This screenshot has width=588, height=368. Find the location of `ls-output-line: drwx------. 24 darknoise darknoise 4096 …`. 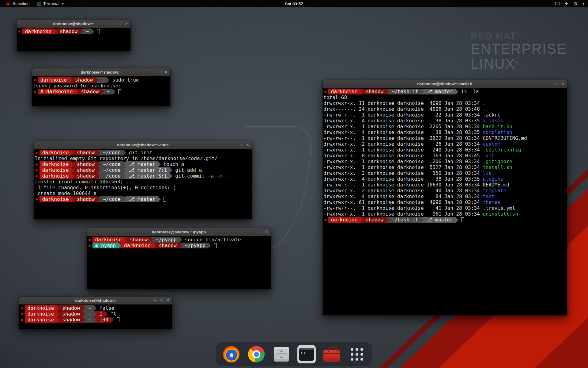

ls-output-line: drwx------. 24 darknoise darknoise 4096 … is located at coordinates (445, 109).